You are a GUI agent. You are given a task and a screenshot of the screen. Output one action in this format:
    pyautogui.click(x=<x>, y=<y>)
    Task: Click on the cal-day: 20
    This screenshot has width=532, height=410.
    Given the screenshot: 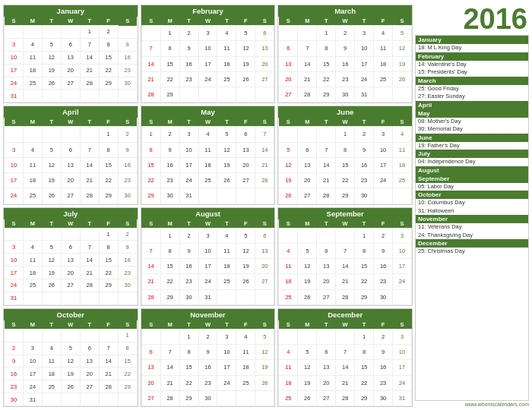 What is the action you would take?
    pyautogui.click(x=90, y=374)
    